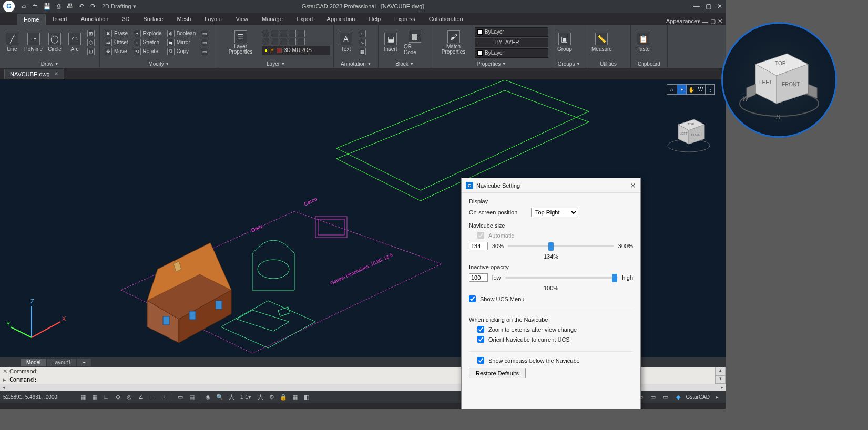  I want to click on hw-toggle: ▦, so click(295, 397).